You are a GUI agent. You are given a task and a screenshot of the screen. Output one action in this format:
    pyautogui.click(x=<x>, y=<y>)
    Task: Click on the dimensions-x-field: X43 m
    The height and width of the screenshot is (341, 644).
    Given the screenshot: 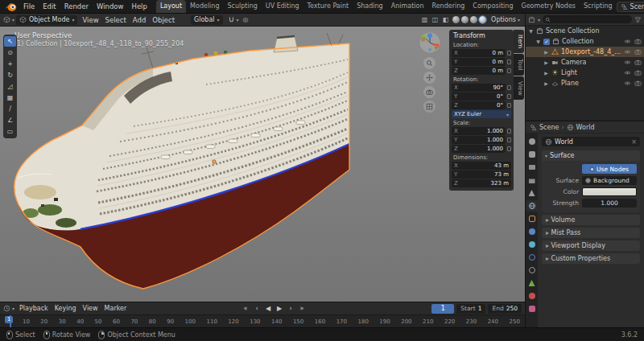 What is the action you would take?
    pyautogui.click(x=481, y=166)
    